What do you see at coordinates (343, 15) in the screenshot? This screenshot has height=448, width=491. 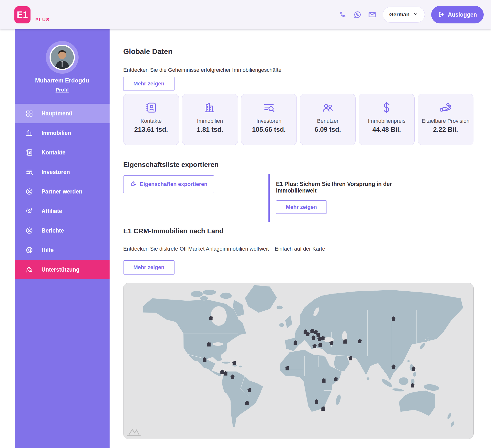 I see `phone-icon` at bounding box center [343, 15].